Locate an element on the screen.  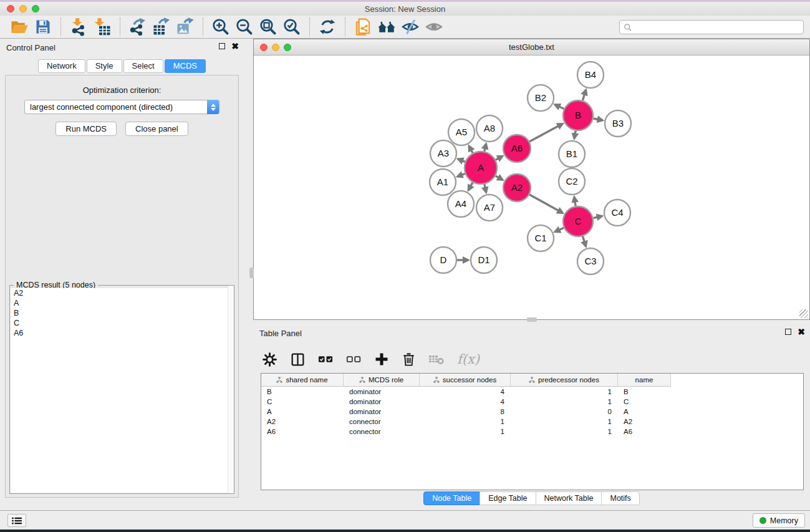
table-row: A6connector11A6 is located at coordinates (533, 432).